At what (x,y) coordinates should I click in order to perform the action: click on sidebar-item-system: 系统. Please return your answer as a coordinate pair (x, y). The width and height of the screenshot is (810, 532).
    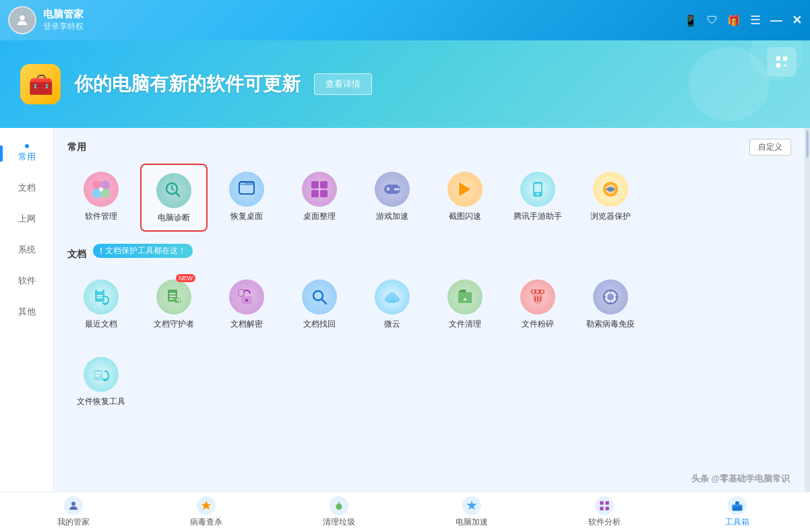
    Looking at the image, I should click on (27, 250).